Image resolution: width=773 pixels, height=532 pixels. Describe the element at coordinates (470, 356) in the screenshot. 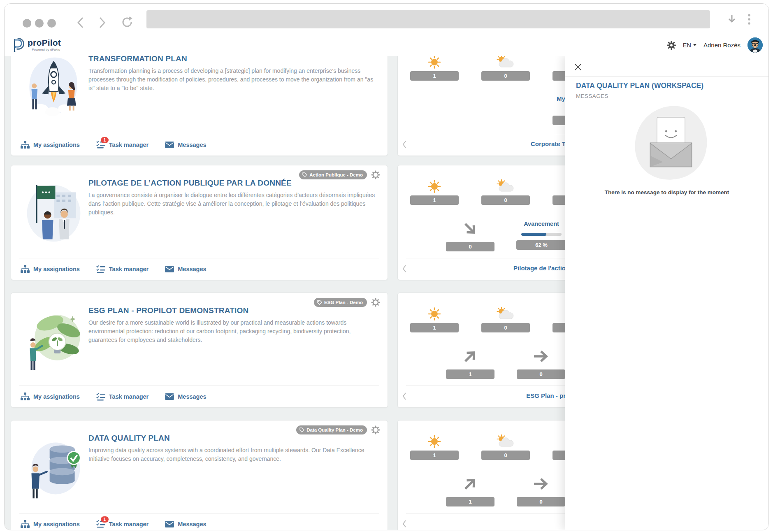

I see `trend-up-arrow-icon` at that location.